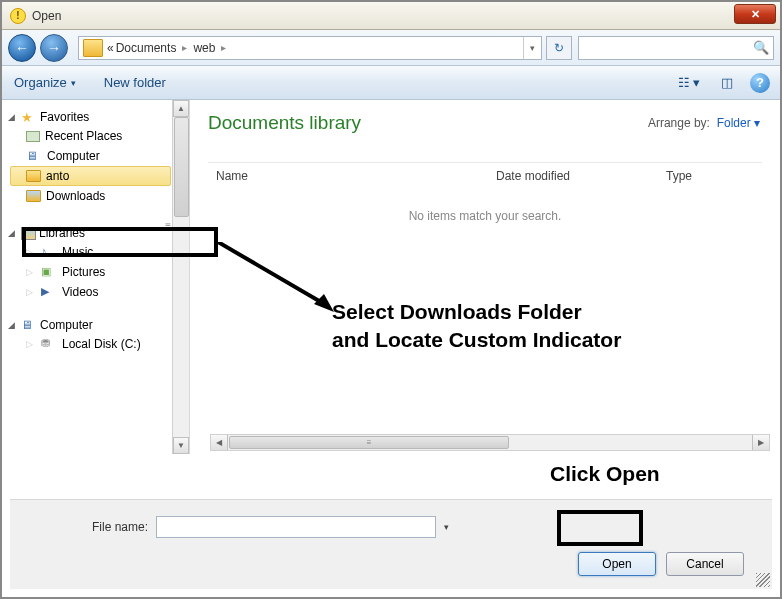 This screenshot has height=599, width=782. Describe the element at coordinates (315, 48) in the screenshot. I see `breadcrumb: « Documents ▸ web ▸` at that location.